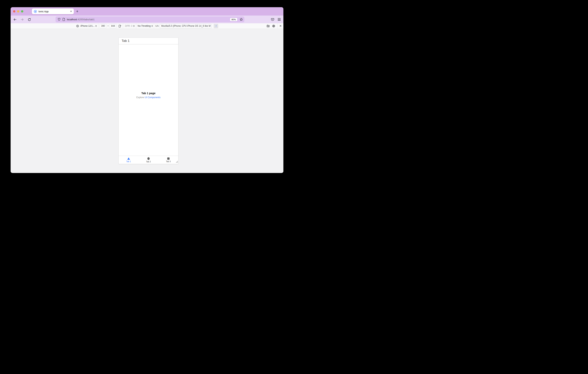 This screenshot has width=588, height=374. Describe the element at coordinates (153, 97) in the screenshot. I see `ui-components-link: UI Components` at that location.